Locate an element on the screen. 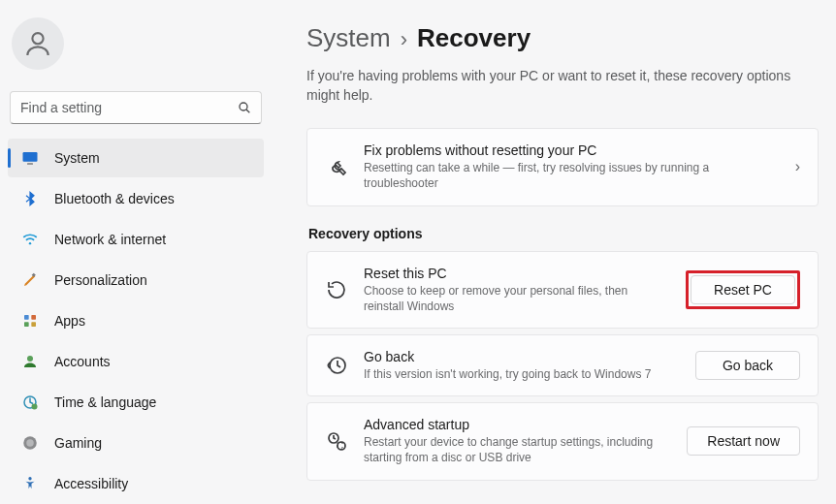 This screenshot has width=836, height=504. search-input is located at coordinates (136, 108).